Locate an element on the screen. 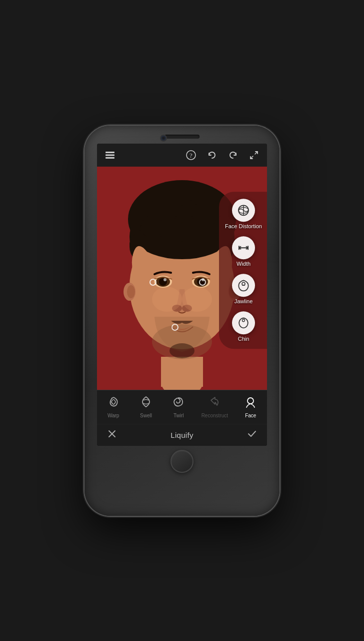 The width and height of the screenshot is (364, 641). action-title: Liquify is located at coordinates (182, 435).